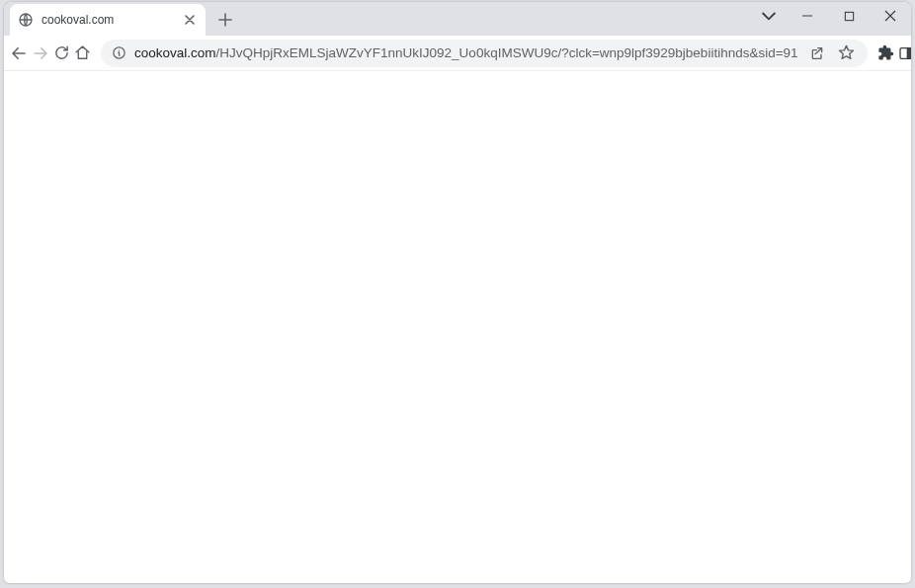  Describe the element at coordinates (108, 20) in the screenshot. I see `tab-title: cookoval.com` at that location.